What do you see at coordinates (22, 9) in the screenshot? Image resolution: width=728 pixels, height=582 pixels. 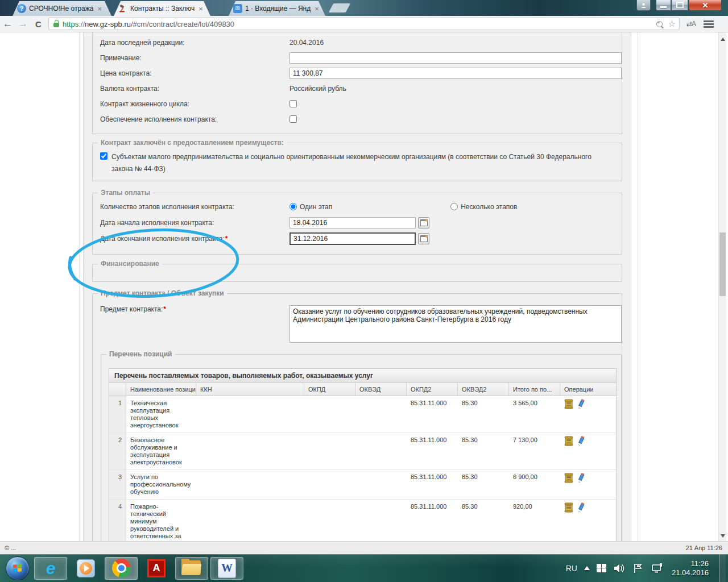 I see `tab1-favicon-icon: ?` at bounding box center [22, 9].